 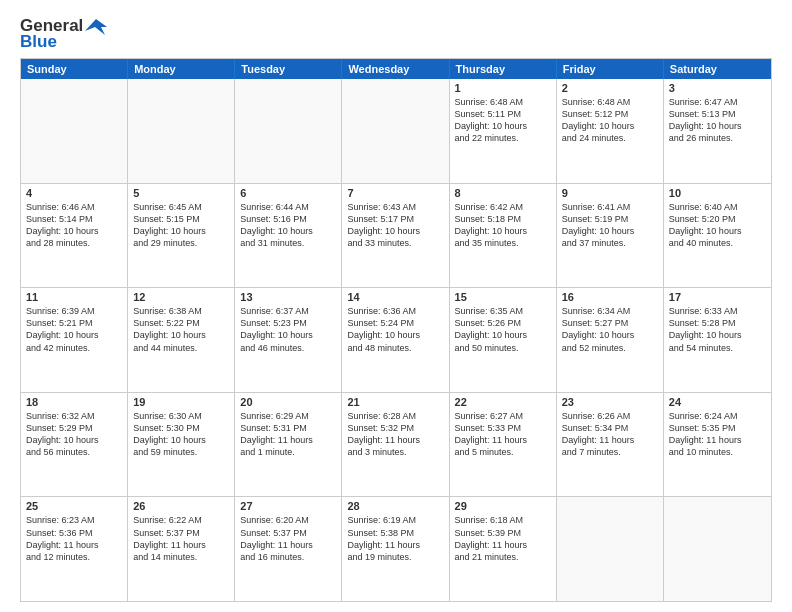 What do you see at coordinates (395, 193) in the screenshot?
I see `day-number: 7` at bounding box center [395, 193].